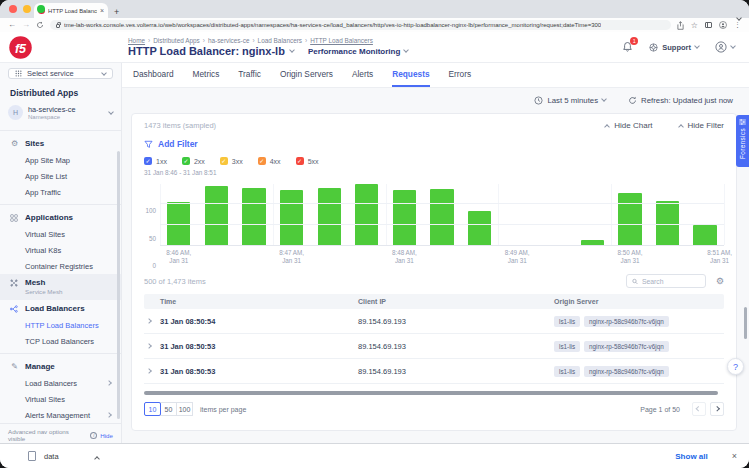 Image resolution: width=749 pixels, height=468 pixels. What do you see at coordinates (434, 393) in the screenshot?
I see `horizontal-scrollbar` at bounding box center [434, 393].